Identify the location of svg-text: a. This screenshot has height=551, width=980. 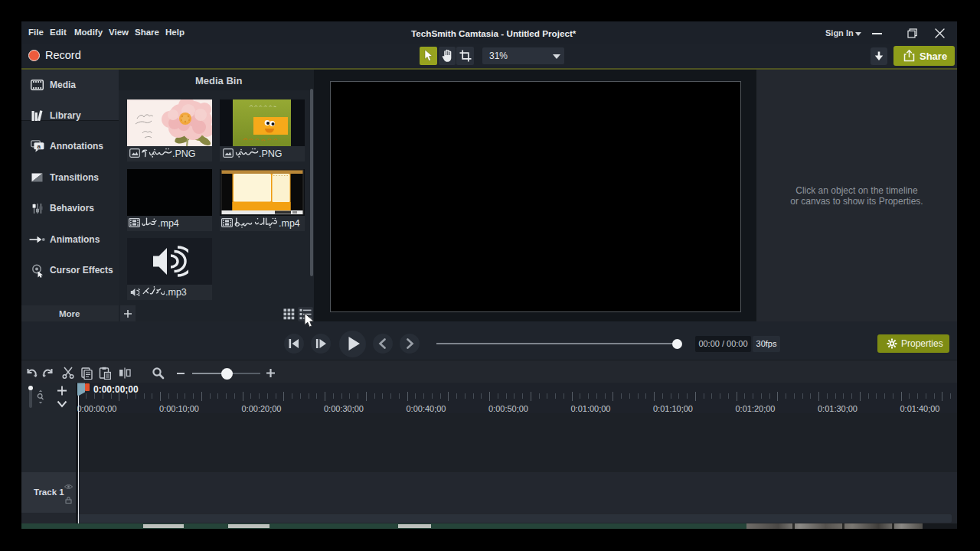
(40, 147).